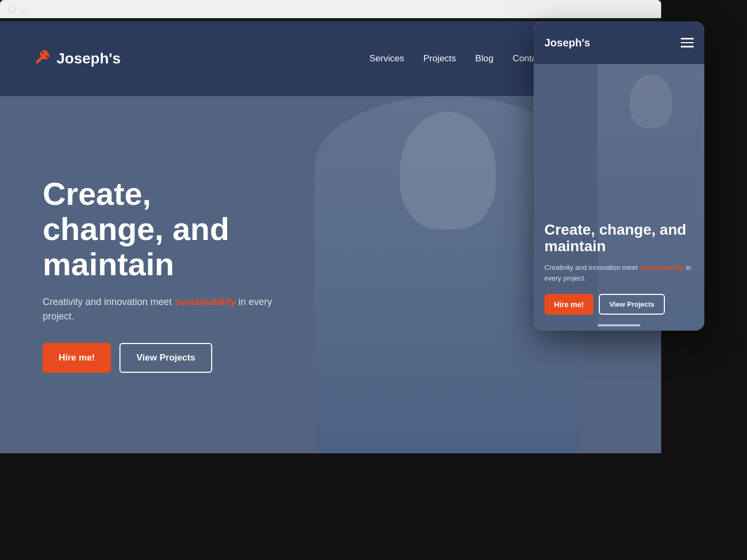  I want to click on hero-subtitle-highlight: sustainability, so click(205, 302).